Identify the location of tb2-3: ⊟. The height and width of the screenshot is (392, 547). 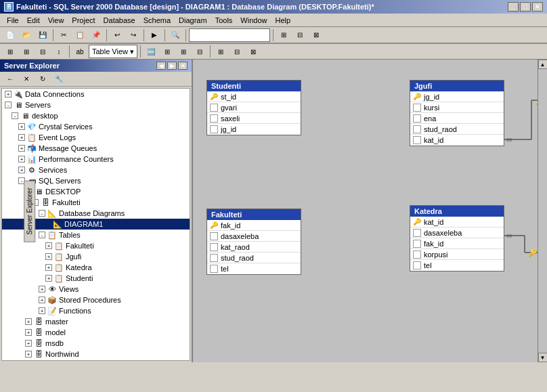
(43, 51).